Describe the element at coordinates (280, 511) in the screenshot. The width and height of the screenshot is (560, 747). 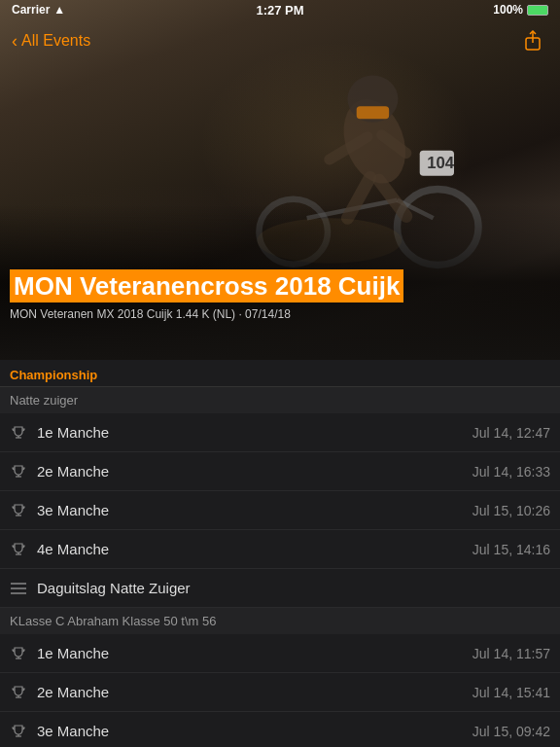
I see `list-item-nz-3: 3e MancheJul 15, 10:26` at that location.